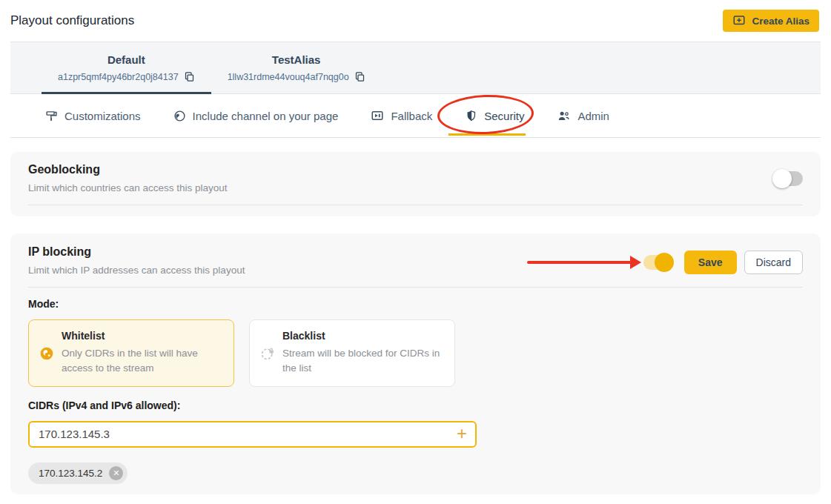 The height and width of the screenshot is (504, 831). I want to click on red-arrow-annotation, so click(584, 262).